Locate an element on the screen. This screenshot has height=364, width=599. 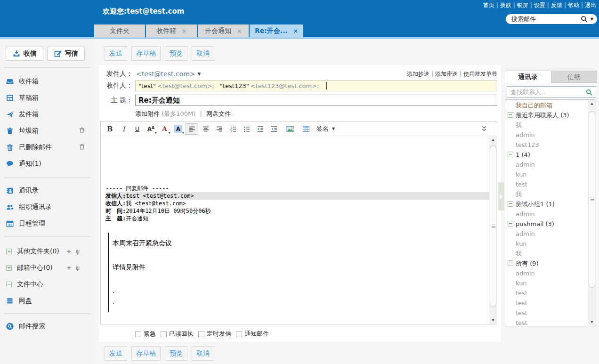
from-address: <test@test.com> is located at coordinates (166, 74).